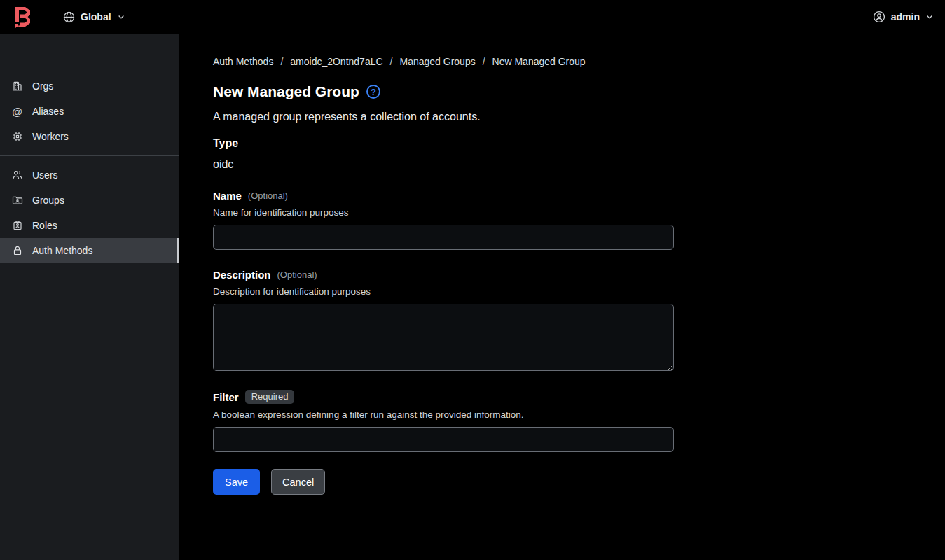 This screenshot has height=560, width=945. Describe the element at coordinates (45, 225) in the screenshot. I see `sidebar-item-label: Roles` at that location.